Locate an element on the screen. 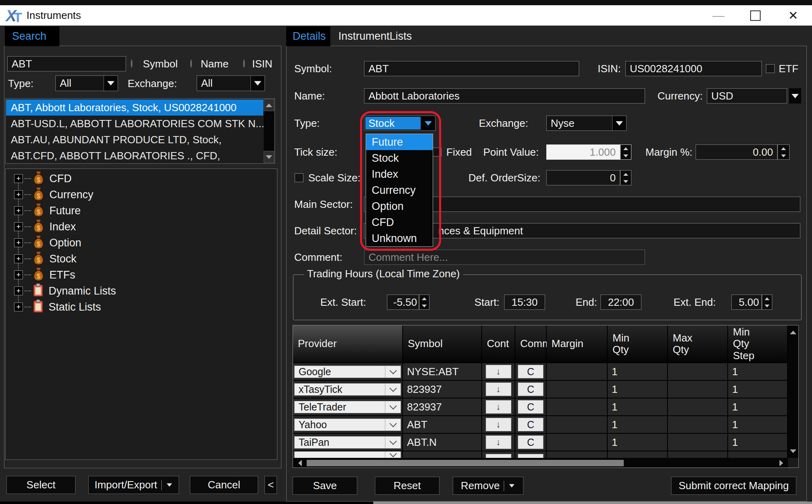 This screenshot has height=504, width=812. tab-instrumentlists: InstrumentLists is located at coordinates (375, 36).